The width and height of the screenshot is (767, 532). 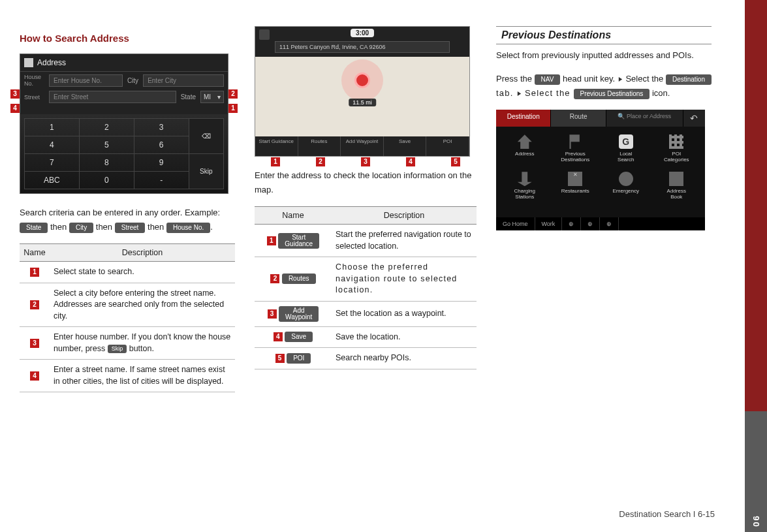 What do you see at coordinates (117, 349) in the screenshot?
I see `skip-button-ref: Skip` at bounding box center [117, 349].